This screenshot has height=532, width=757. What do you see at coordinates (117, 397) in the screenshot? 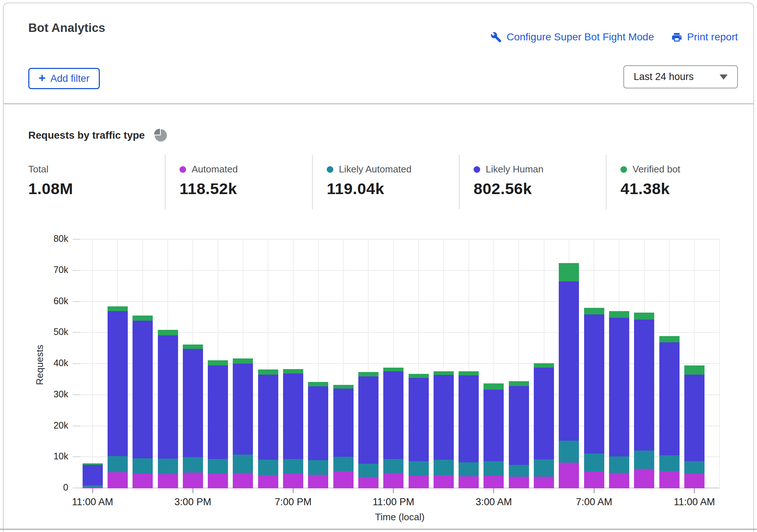
I see `stacked-bar-12-00-pm` at bounding box center [117, 397].